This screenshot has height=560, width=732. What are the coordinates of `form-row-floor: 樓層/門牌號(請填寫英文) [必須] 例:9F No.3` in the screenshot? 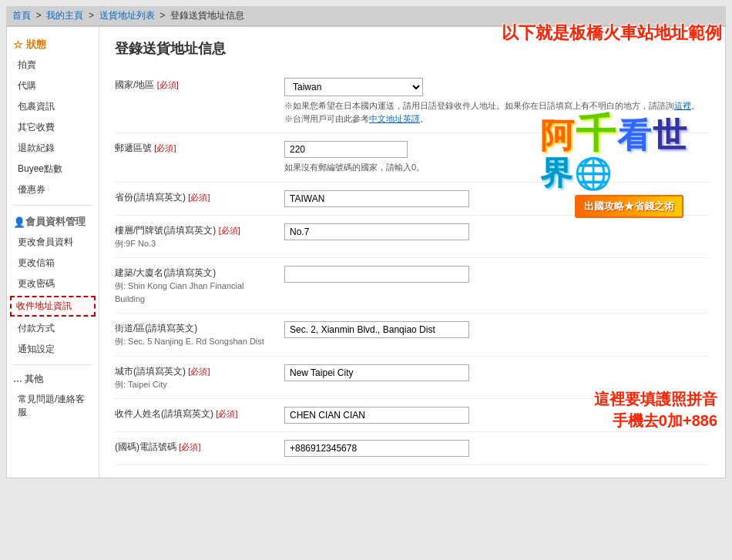 It's located at (412, 236).